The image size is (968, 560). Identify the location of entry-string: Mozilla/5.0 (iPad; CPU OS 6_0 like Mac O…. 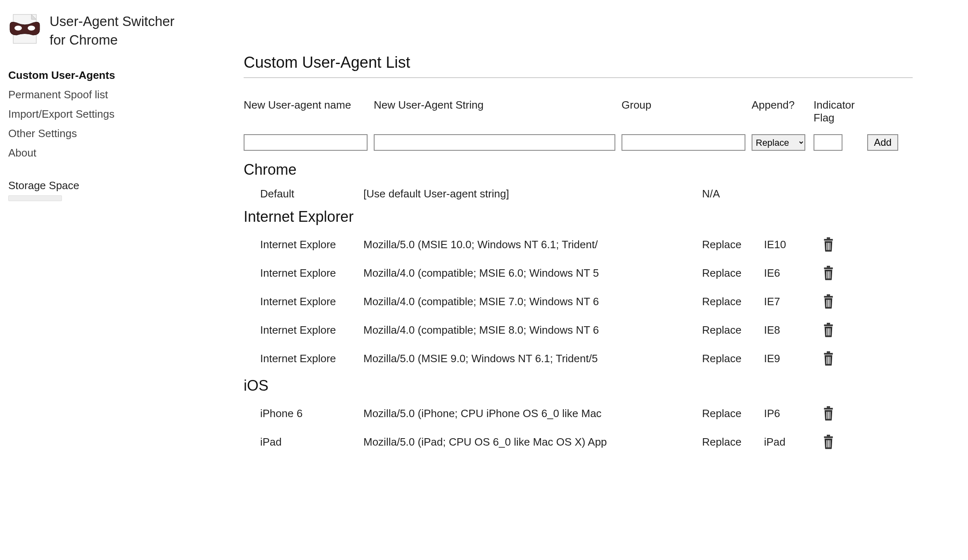
(489, 442).